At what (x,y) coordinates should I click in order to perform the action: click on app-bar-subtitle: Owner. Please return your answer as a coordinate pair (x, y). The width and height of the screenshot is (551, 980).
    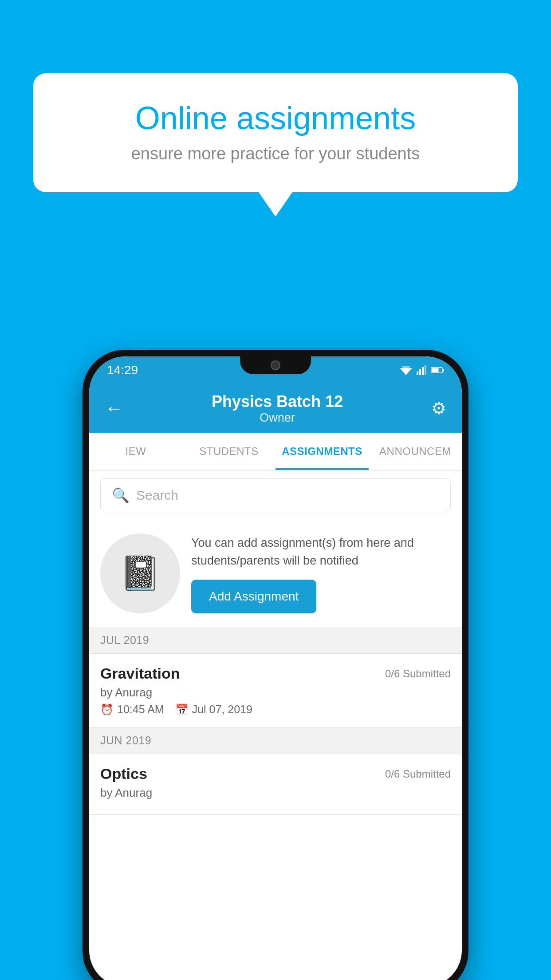
    Looking at the image, I should click on (277, 418).